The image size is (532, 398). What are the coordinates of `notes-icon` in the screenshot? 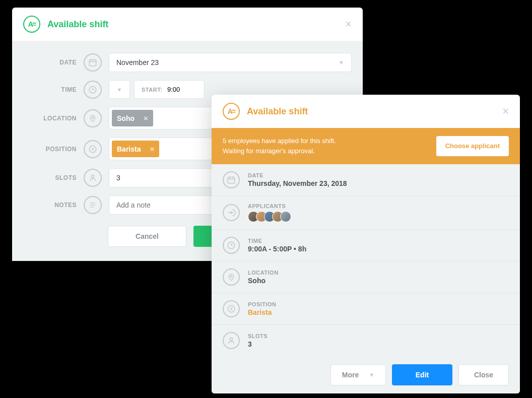 It's located at (93, 205).